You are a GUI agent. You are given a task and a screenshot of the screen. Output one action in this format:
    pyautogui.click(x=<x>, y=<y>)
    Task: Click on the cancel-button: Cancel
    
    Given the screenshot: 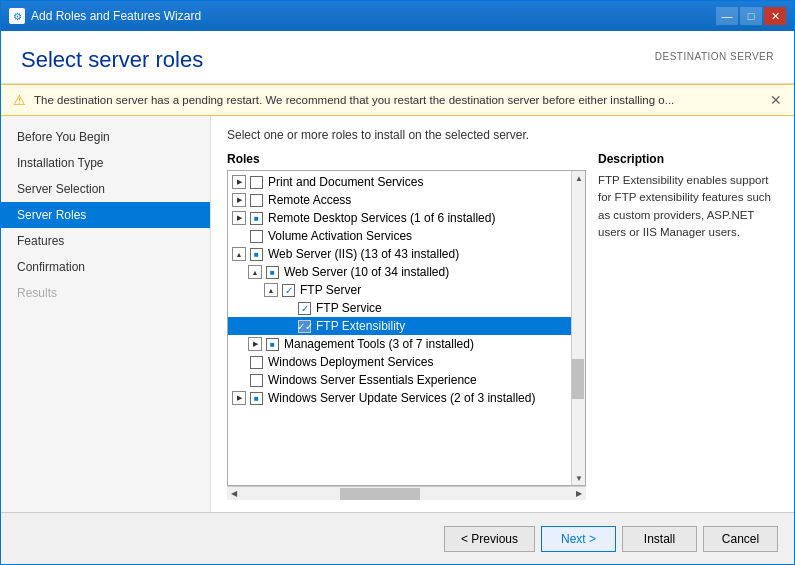 What is the action you would take?
    pyautogui.click(x=740, y=539)
    